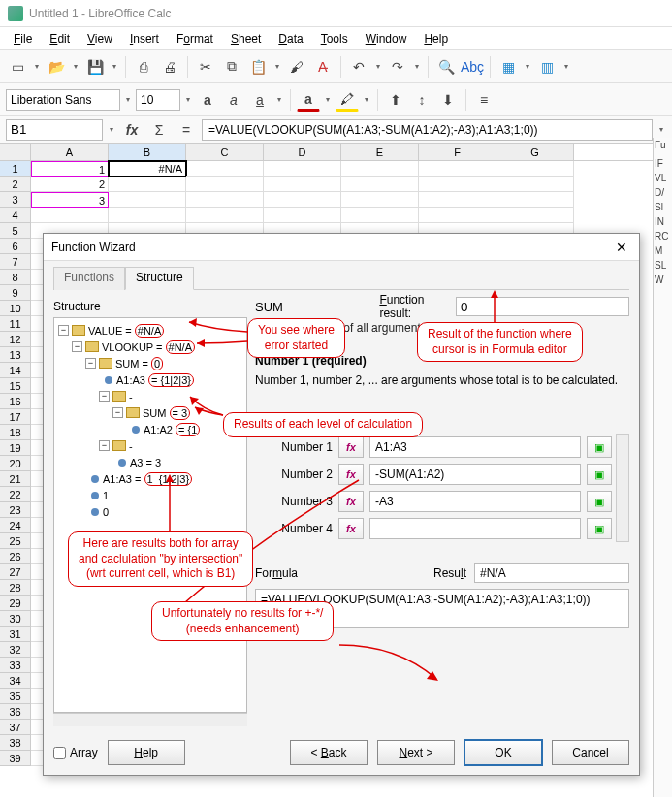 The height and width of the screenshot is (805, 672). What do you see at coordinates (380, 151) in the screenshot?
I see `column-header: E` at bounding box center [380, 151].